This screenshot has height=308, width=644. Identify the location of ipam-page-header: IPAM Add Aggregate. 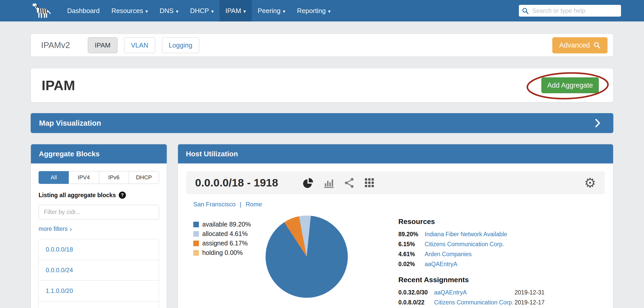
(322, 85).